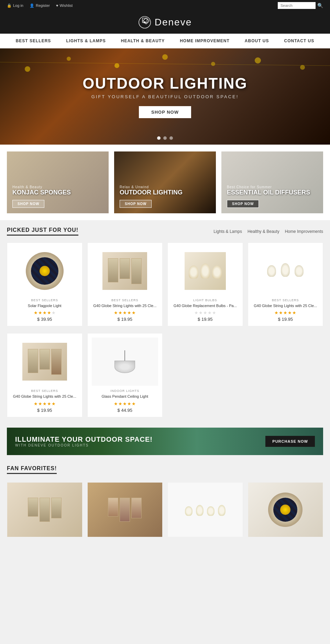 The height and width of the screenshot is (644, 330). I want to click on product-stars-3: ★ ★ ★ ★ ★, so click(286, 313).